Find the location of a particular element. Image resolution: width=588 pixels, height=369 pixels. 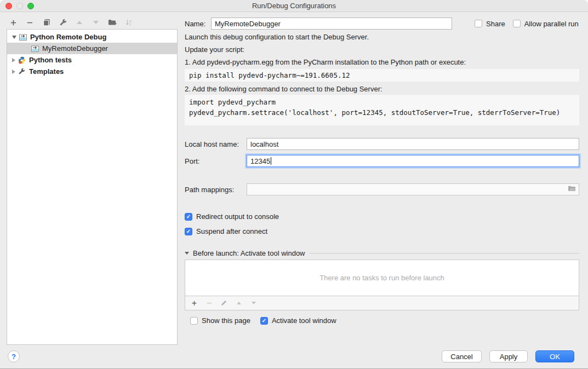

pip-install-code-block: pip install pydevd-pycharm~=191.6605.12 is located at coordinates (382, 76).